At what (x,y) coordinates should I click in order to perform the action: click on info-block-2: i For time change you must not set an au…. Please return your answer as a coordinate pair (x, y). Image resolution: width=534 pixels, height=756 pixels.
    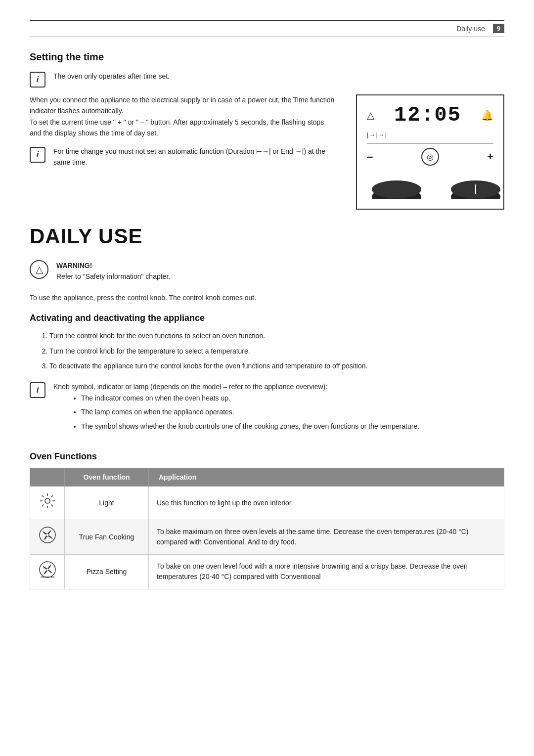
    Looking at the image, I should click on (183, 157).